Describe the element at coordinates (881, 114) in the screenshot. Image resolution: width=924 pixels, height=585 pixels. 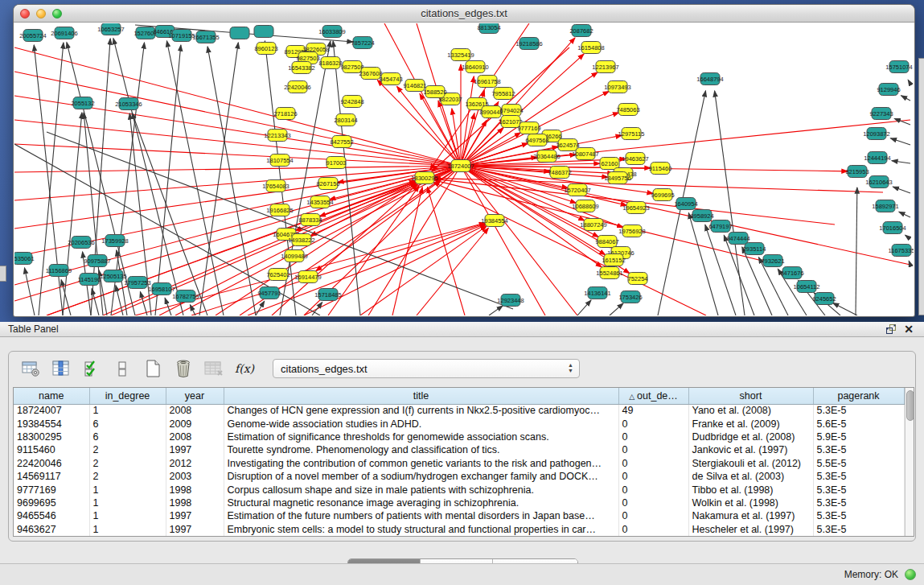
I see `network-node: 9227343` at that location.